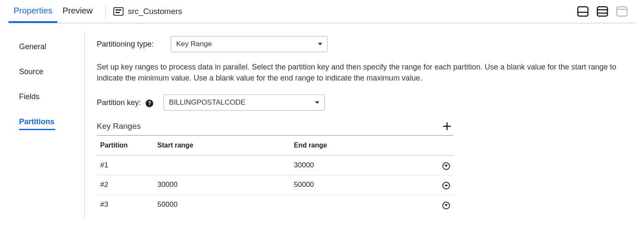 The width and height of the screenshot is (644, 239). What do you see at coordinates (155, 11) in the screenshot?
I see `source-object-name: src_Customers` at bounding box center [155, 11].